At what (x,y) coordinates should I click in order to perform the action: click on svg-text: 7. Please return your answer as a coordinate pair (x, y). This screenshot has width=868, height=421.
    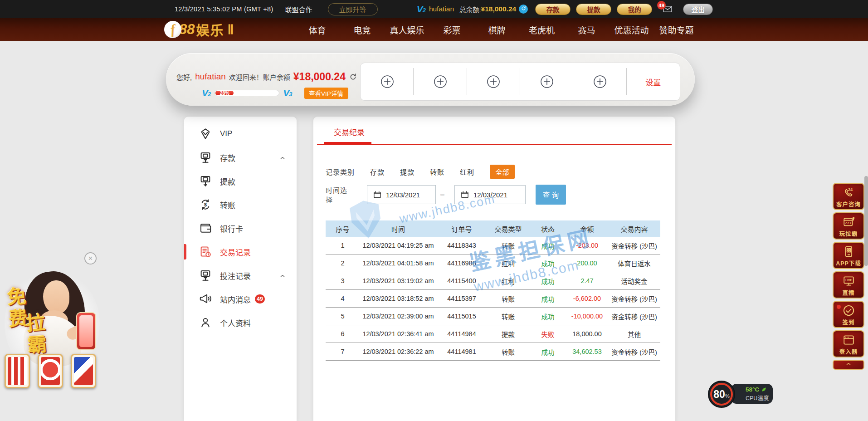
    Looking at the image, I should click on (850, 223).